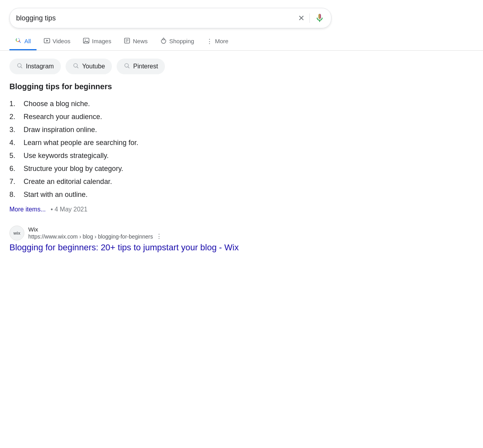 The height and width of the screenshot is (448, 483). I want to click on tab-more-label: More, so click(221, 41).